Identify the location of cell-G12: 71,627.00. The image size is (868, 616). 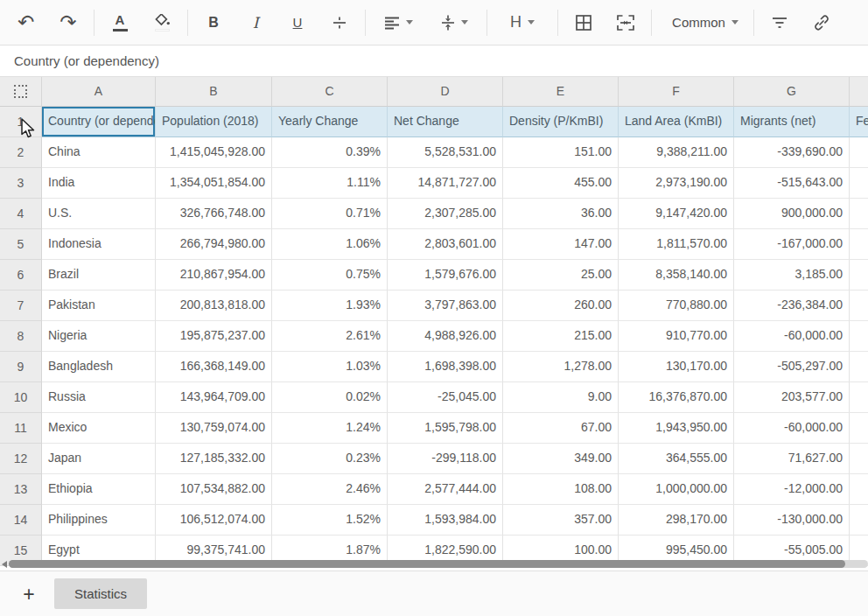
(792, 458).